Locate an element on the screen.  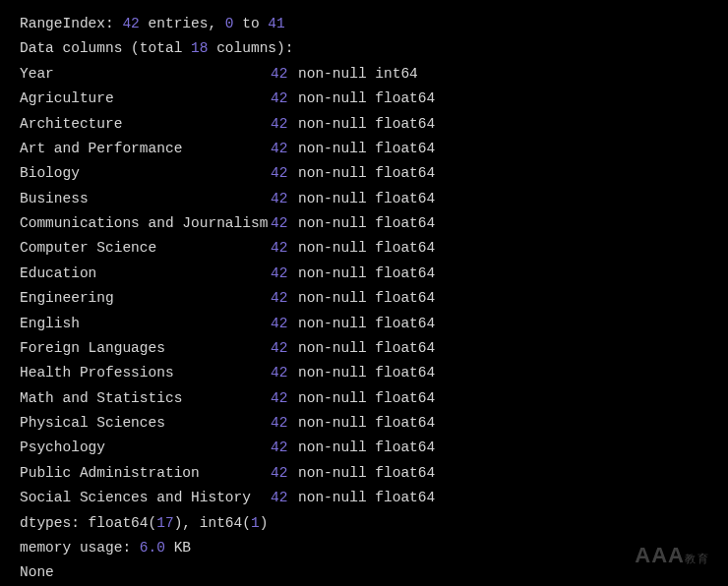
watermark-sub: 教育 is located at coordinates (698, 558).